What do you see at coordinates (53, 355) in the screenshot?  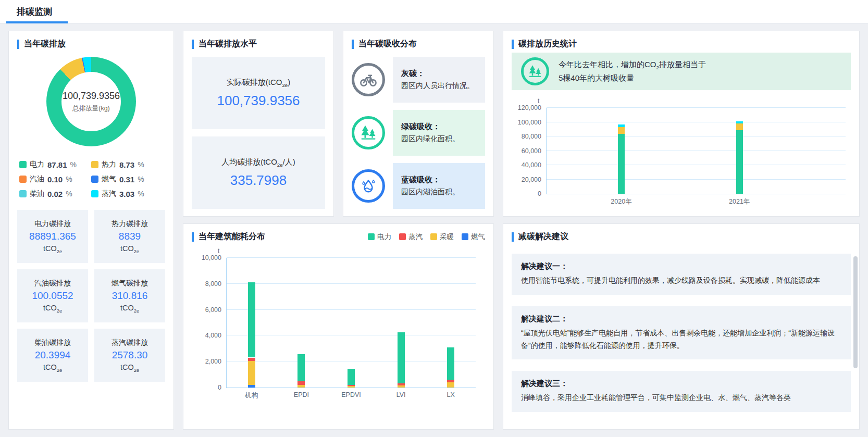 I see `stat-card-diesel: 柴油碳排放 20.3994 tCO2e` at bounding box center [53, 355].